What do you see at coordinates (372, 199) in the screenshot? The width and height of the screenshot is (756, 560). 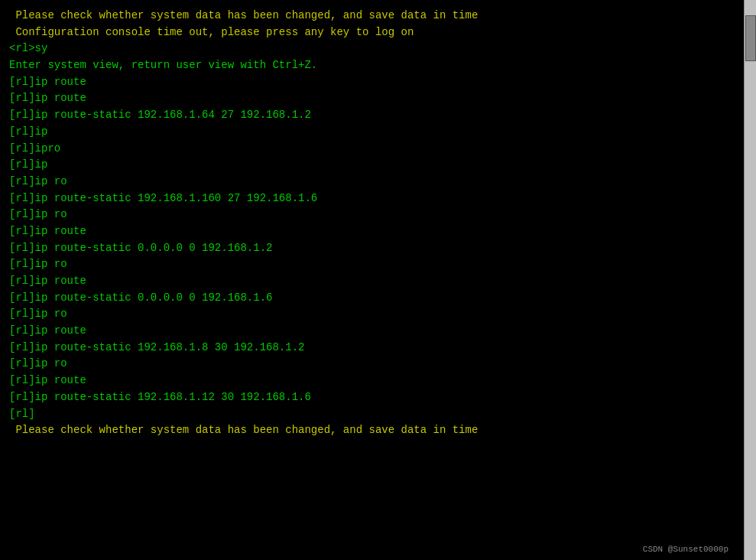 I see `terminal-line: [rl]ip route-static 192.168.1.160 27 192…` at bounding box center [372, 199].